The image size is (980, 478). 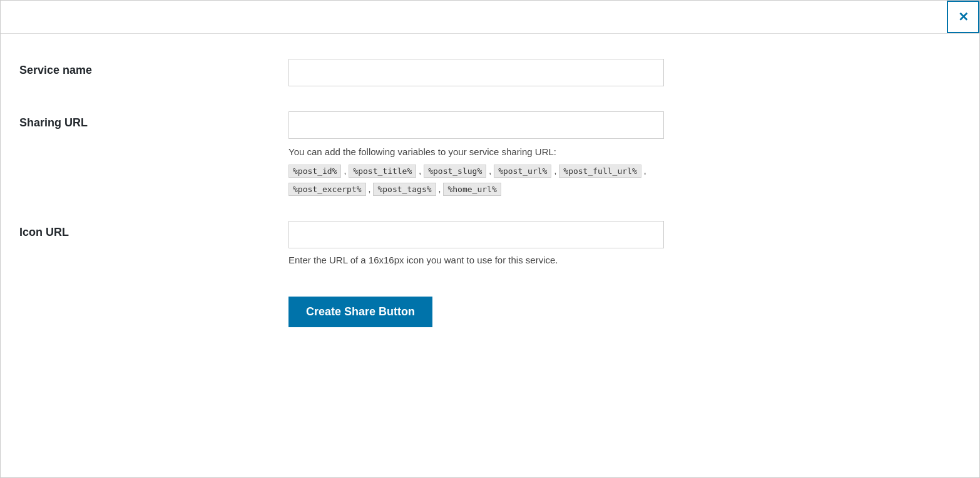 What do you see at coordinates (964, 17) in the screenshot?
I see `close-icon: ✕` at bounding box center [964, 17].